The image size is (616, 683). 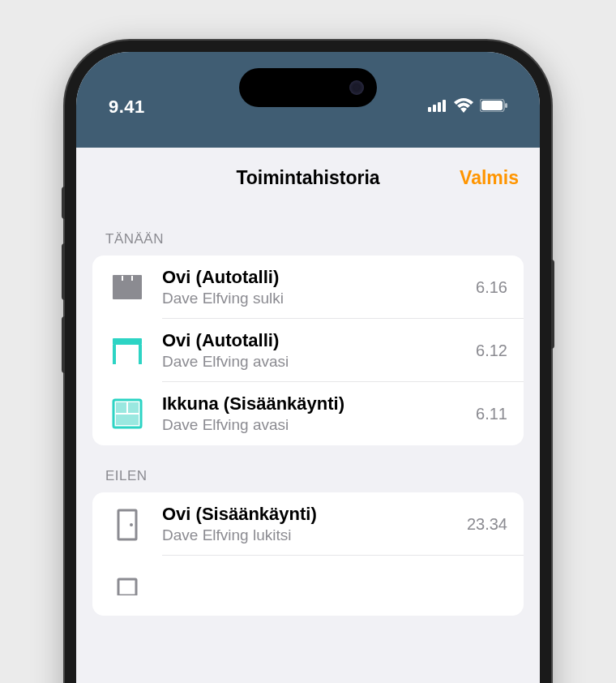 What do you see at coordinates (63, 272) in the screenshot?
I see `volume-up-button` at bounding box center [63, 272].